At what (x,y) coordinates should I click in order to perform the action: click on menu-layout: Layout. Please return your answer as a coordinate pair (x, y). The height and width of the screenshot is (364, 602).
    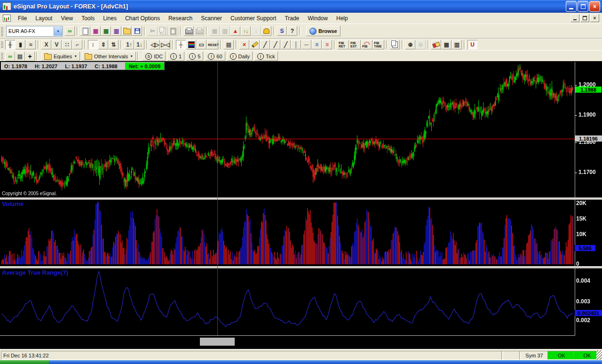
    Looking at the image, I should click on (44, 18).